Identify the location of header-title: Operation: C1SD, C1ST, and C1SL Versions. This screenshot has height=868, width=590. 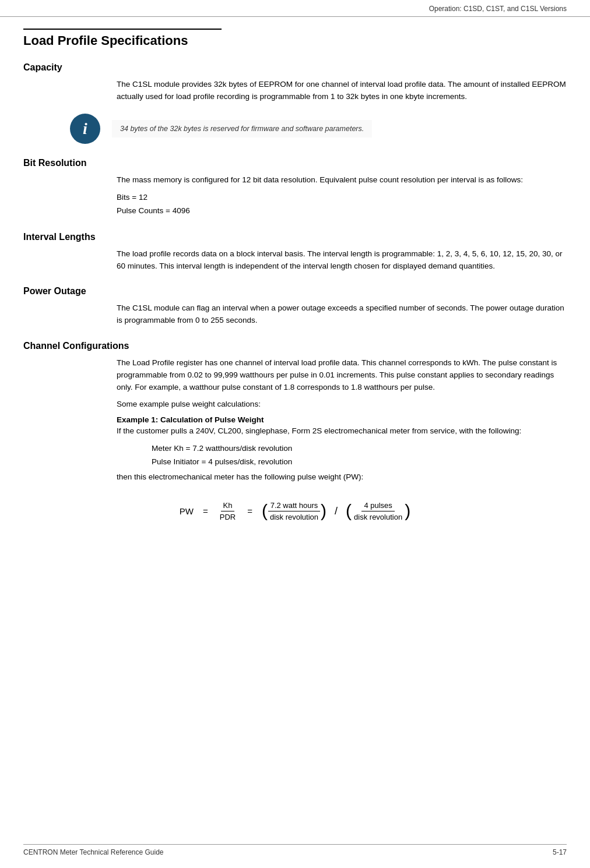
(498, 9).